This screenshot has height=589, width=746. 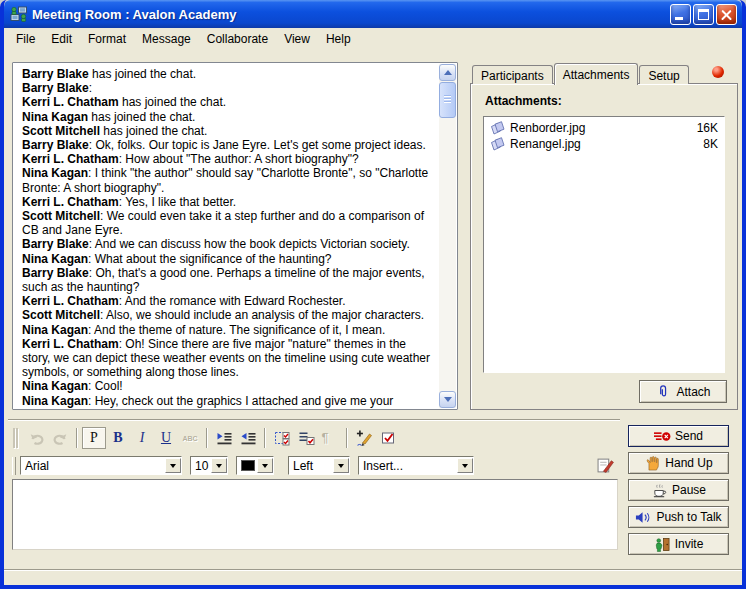 I want to click on format-toolbar: PBIUABC¶, so click(x=315, y=438).